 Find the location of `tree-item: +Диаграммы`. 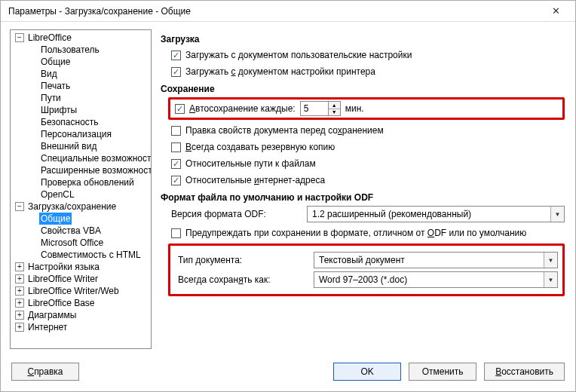

tree-item: +Диаграммы is located at coordinates (81, 315).